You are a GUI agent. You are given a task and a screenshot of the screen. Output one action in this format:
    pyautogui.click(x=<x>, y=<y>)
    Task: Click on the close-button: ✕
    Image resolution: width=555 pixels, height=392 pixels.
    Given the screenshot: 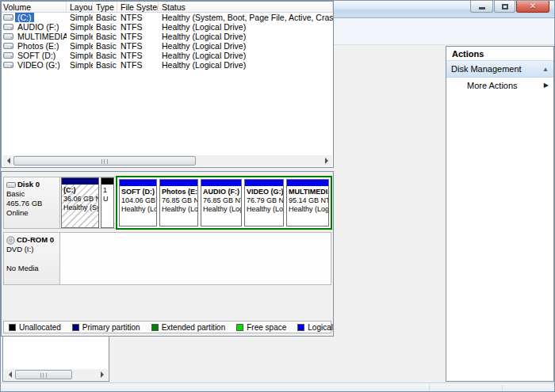 What is the action you would take?
    pyautogui.click(x=533, y=6)
    